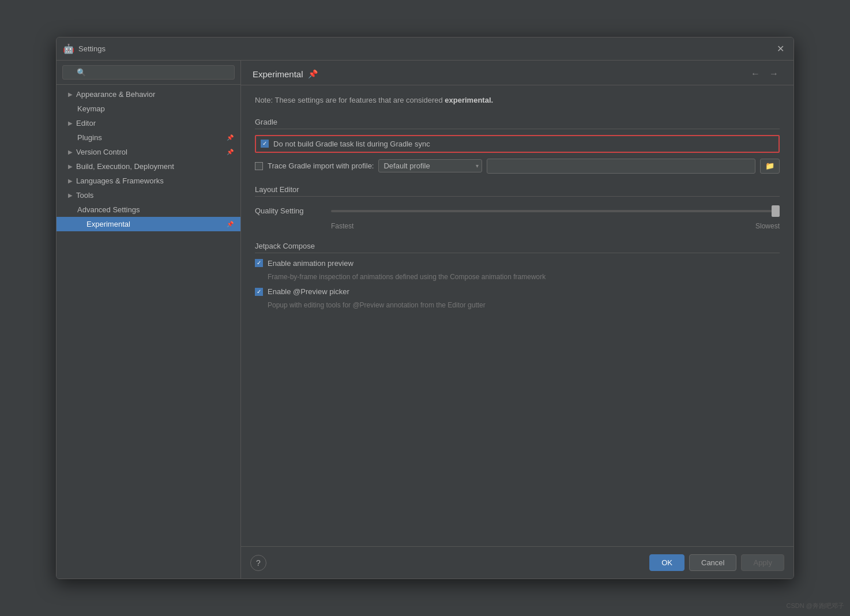 This screenshot has height=616, width=850. What do you see at coordinates (285, 74) in the screenshot?
I see `header-left: Experimental 📌` at bounding box center [285, 74].